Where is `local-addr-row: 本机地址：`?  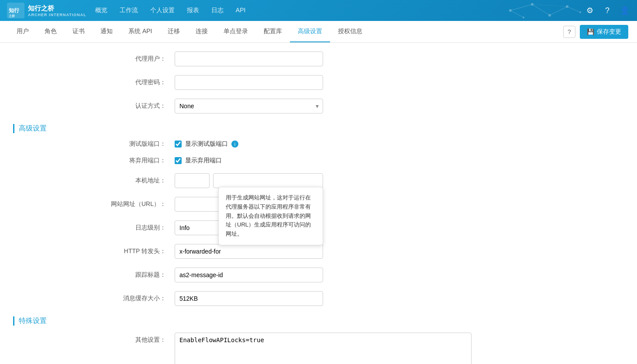 local-addr-row: 本机地址： is located at coordinates (319, 181).